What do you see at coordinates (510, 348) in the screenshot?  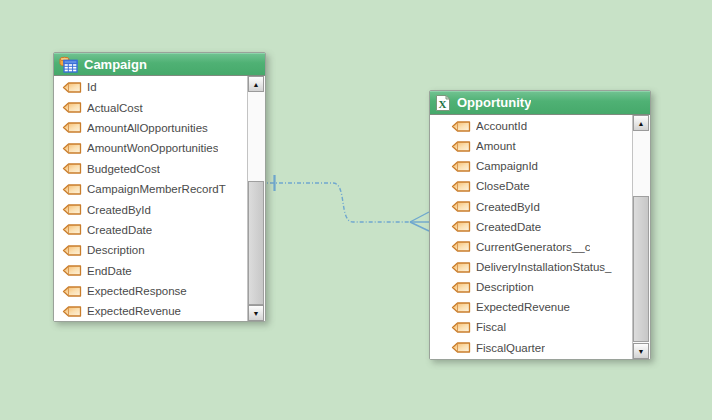 I see `field-label: FiscalQuarter` at bounding box center [510, 348].